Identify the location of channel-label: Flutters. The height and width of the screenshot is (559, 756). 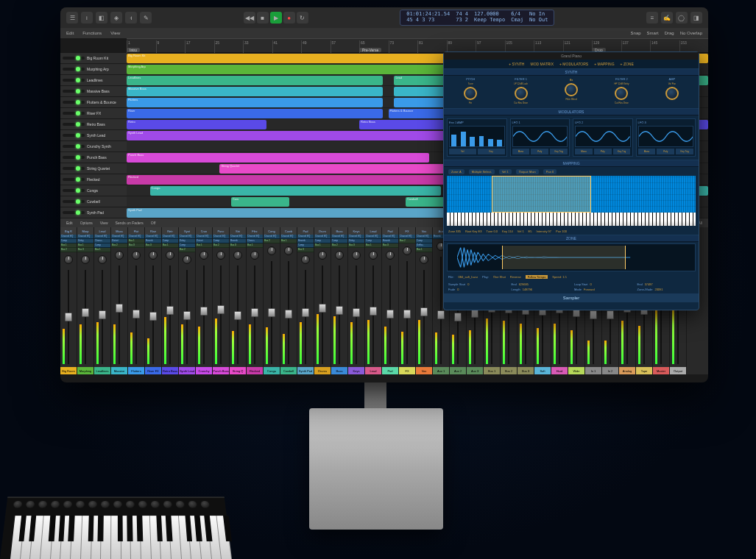
(136, 371).